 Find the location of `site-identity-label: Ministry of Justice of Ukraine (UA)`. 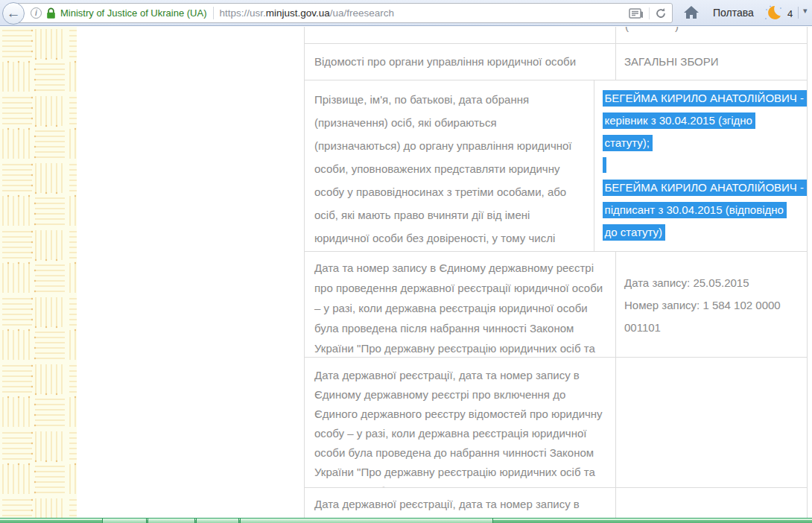

site-identity-label: Ministry of Justice of Ukraine (UA) is located at coordinates (134, 13).